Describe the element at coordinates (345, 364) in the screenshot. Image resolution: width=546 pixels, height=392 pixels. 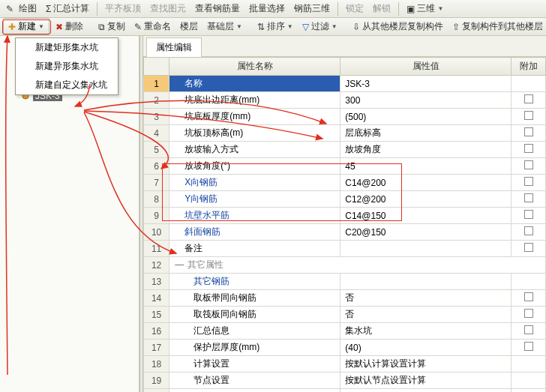
I see `table-row: 18计算设置按默认计算设置计算` at that location.